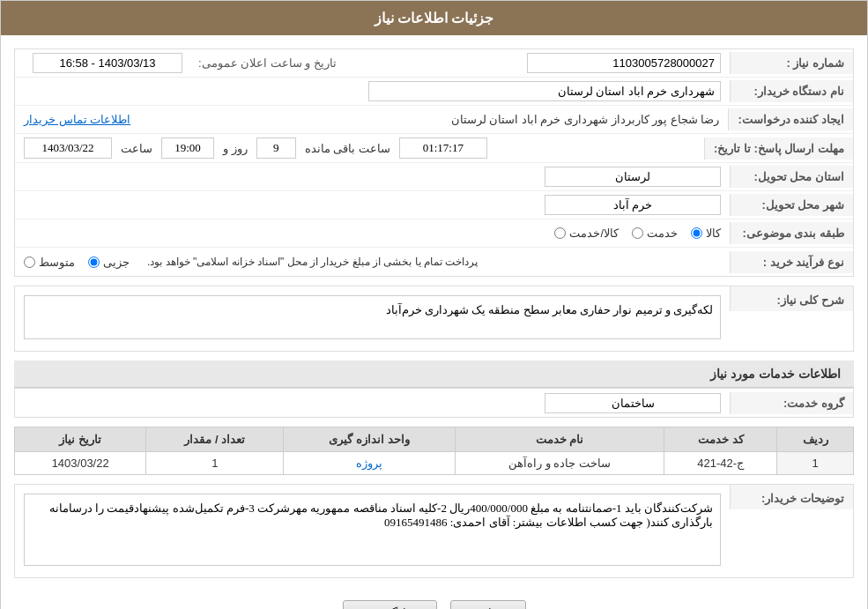 The image size is (868, 609). Describe the element at coordinates (372, 263) in the screenshot. I see `process-value: متوسط جزیی پرداخت تمام یا بخشی از مبلغ خ…` at that location.